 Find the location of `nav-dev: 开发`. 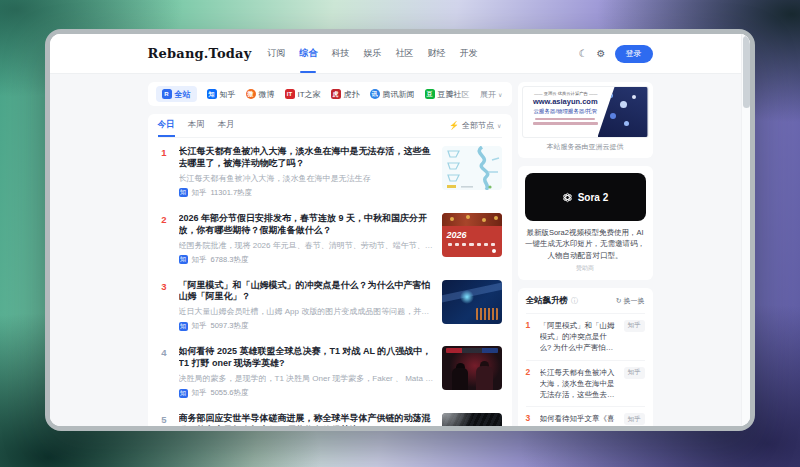

nav-dev: 开发 is located at coordinates (468, 54).